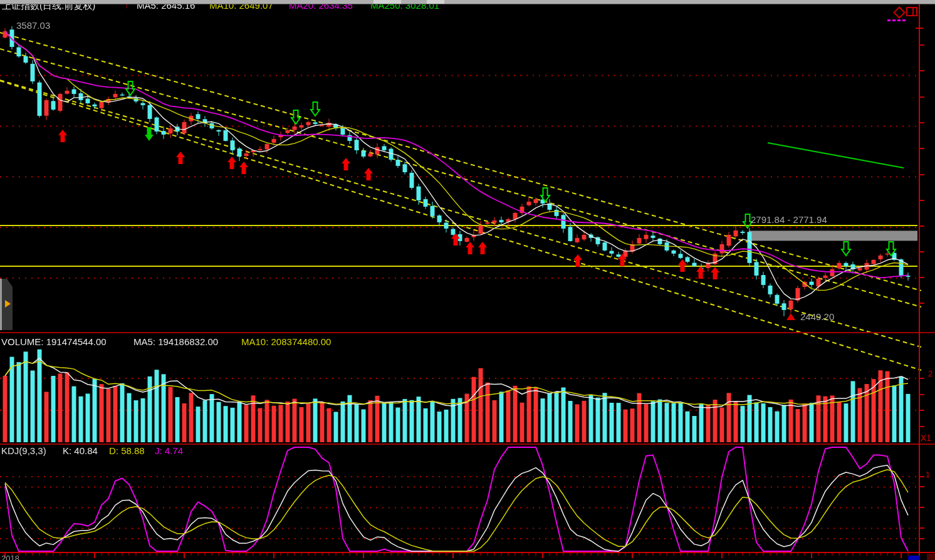  I want to click on kdj-k-label: K: 40.84, so click(80, 451).